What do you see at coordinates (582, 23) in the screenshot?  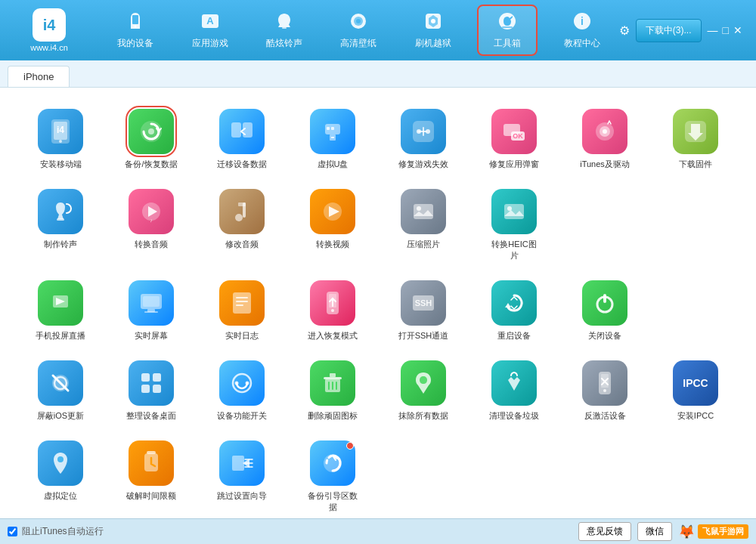 I see `tutorial-icon: i` at bounding box center [582, 23].